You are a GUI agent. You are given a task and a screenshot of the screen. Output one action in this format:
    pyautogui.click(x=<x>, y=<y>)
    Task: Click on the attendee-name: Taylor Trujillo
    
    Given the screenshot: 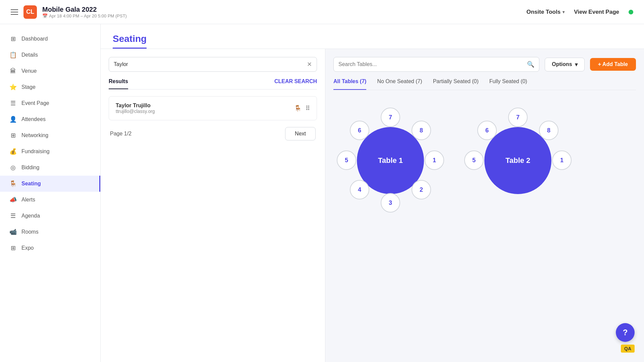 What is the action you would take?
    pyautogui.click(x=136, y=106)
    